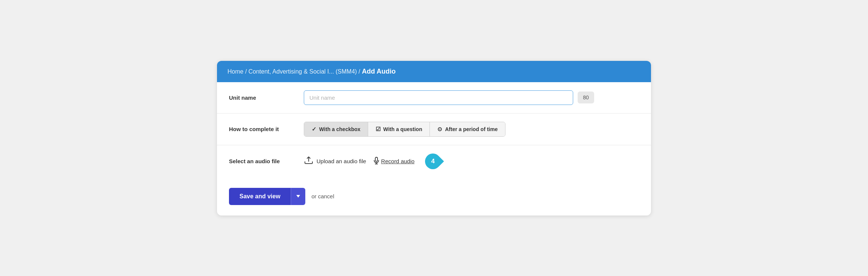 Image resolution: width=868 pixels, height=276 pixels. What do you see at coordinates (440, 129) in the screenshot?
I see `clock-icon: ⊙` at bounding box center [440, 129].